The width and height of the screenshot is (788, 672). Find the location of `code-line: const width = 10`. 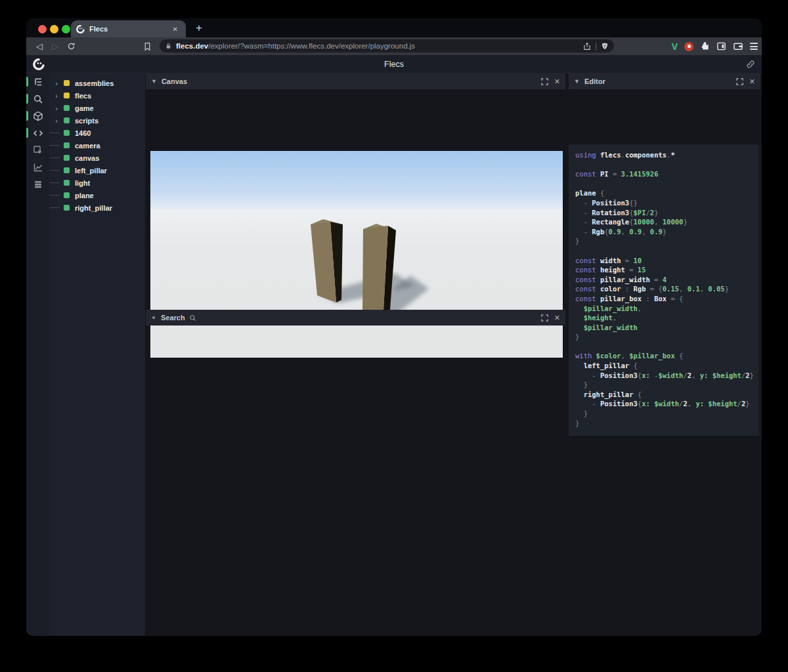

code-line: const width = 10 is located at coordinates (668, 261).